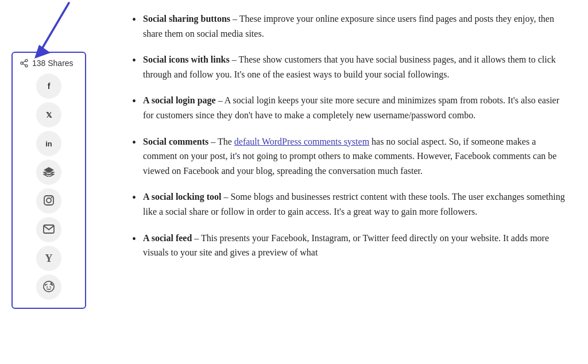  I want to click on reddit-button, so click(49, 287).